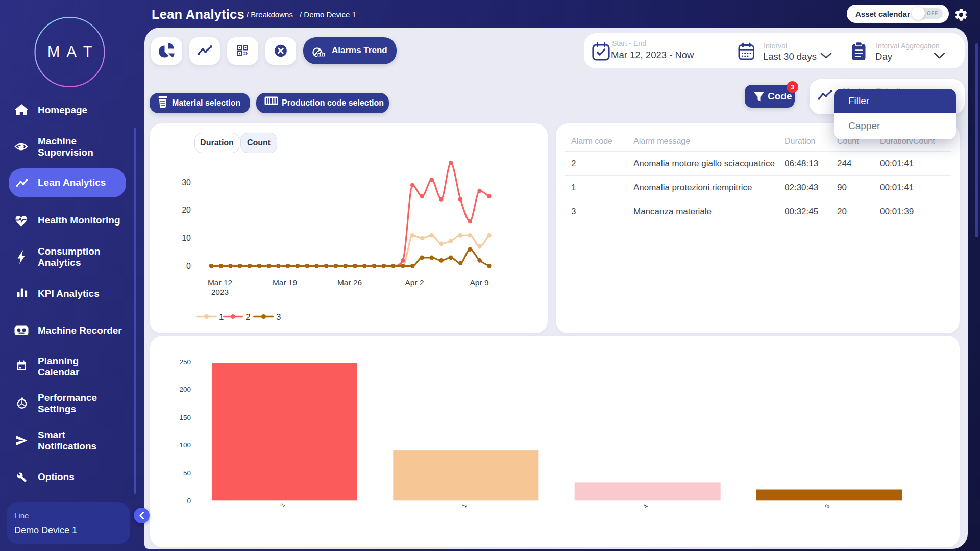 The height and width of the screenshot is (551, 980). Describe the element at coordinates (185, 390) in the screenshot. I see `svg-text: 200` at that location.